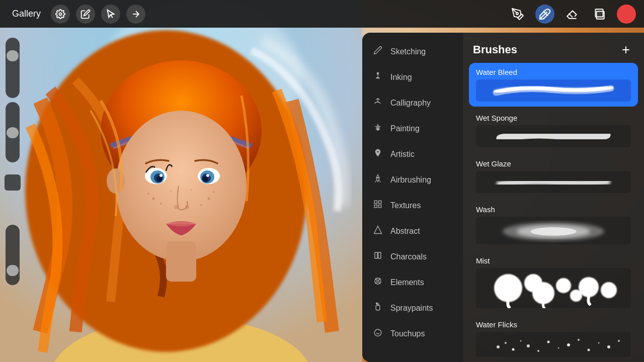  I want to click on transform-tool-button, so click(136, 14).